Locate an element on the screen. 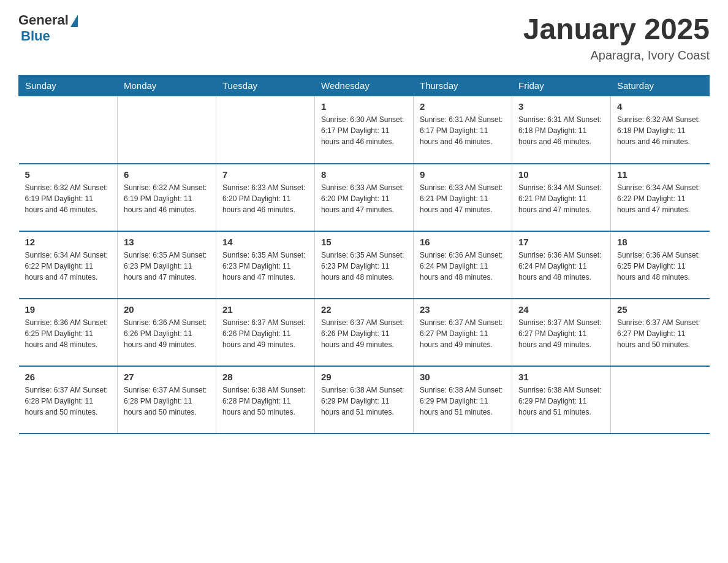 The image size is (728, 563). day-number: 16 is located at coordinates (463, 242).